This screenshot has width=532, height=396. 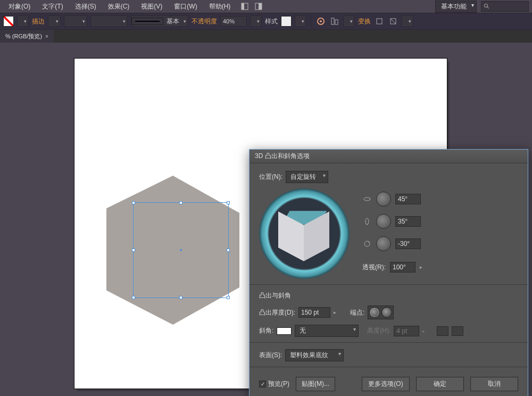 I want to click on doc-arrange-icon, so click(x=245, y=6).